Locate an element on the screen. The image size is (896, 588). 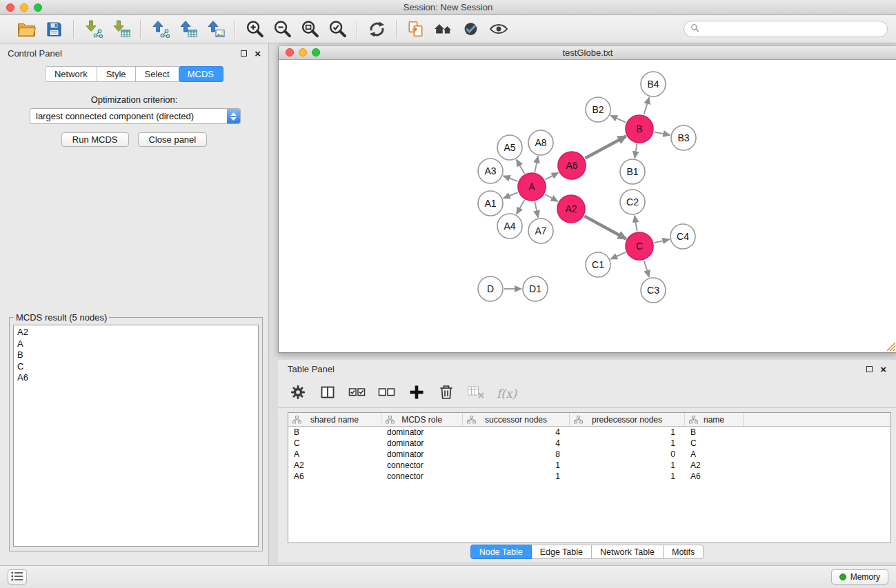
resize-grip-icon is located at coordinates (891, 347).